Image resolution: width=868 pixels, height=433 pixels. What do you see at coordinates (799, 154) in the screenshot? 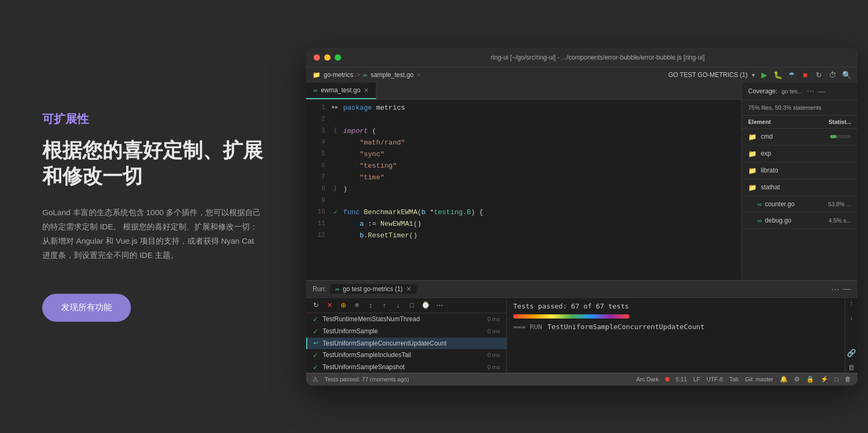
I see `coverage-item-exp: 📁 exp` at bounding box center [799, 154].